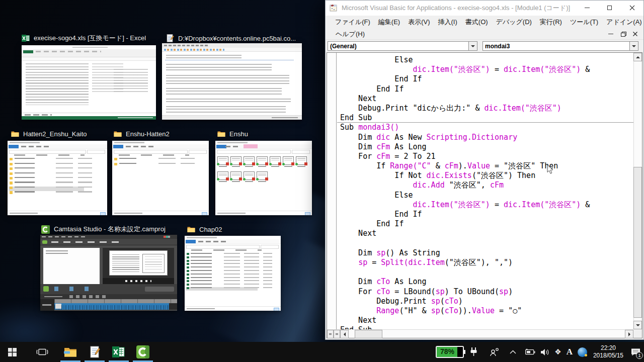 The image size is (644, 362). What do you see at coordinates (403, 46) in the screenshot?
I see `object-combo: (General)` at bounding box center [403, 46].